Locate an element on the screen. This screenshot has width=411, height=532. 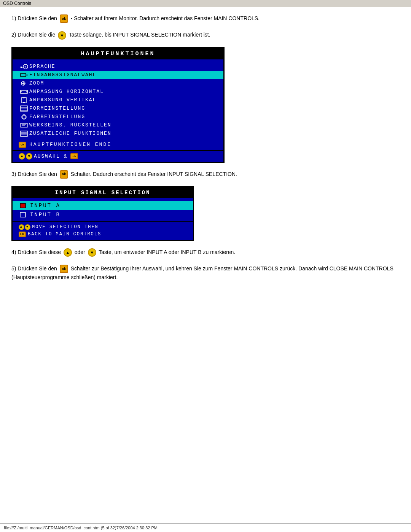
iss-down-icon: ▼ is located at coordinates (27, 227).